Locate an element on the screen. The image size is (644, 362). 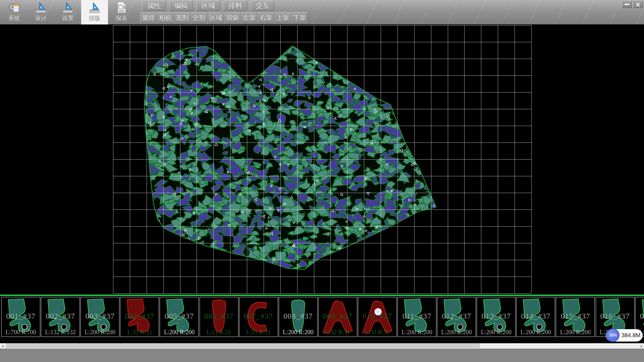
tool-button-7: 左靠 is located at coordinates (249, 18).